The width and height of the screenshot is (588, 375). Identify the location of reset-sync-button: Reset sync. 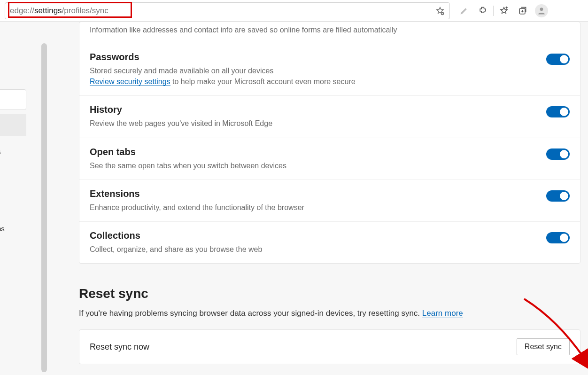
(543, 347).